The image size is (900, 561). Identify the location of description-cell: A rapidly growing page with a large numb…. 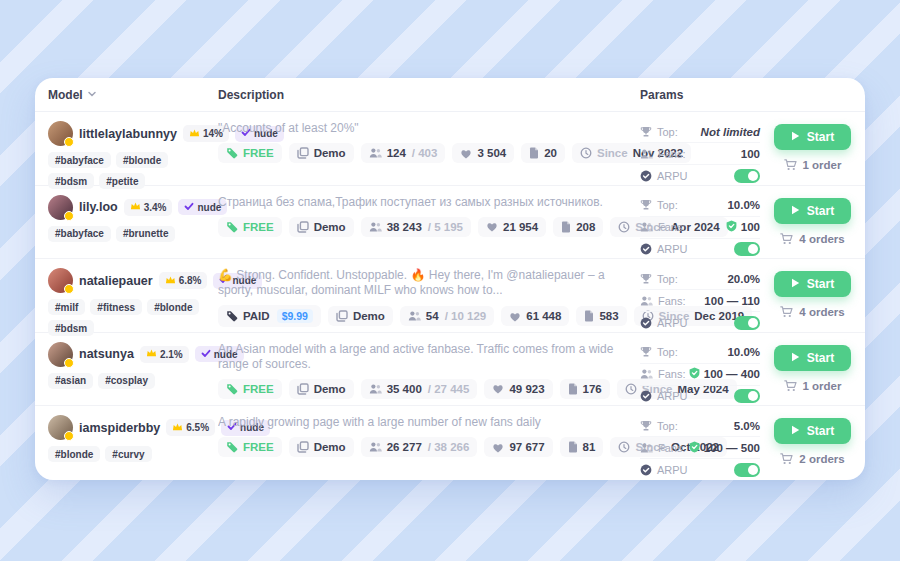
(429, 448).